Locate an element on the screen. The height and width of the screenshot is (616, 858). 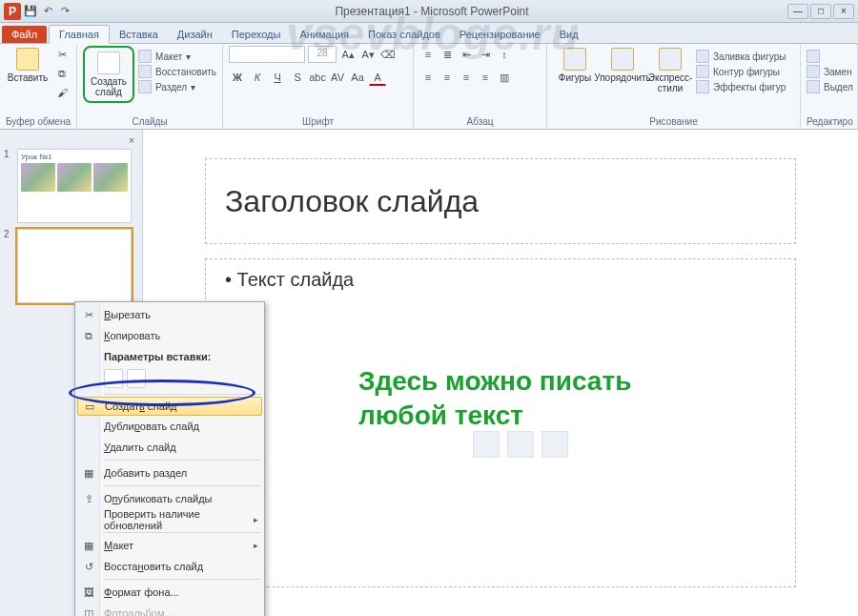
ctx-copy: ⧉Копировать is located at coordinates (170, 336).